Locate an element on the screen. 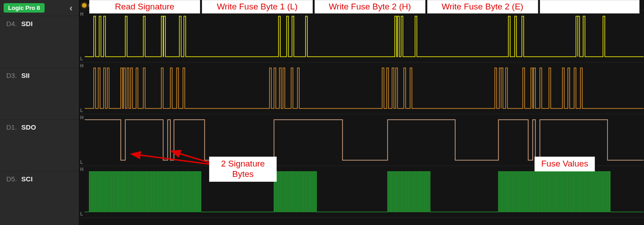 This screenshot has height=225, width=644. annotation-fuse-values: Fuse Values is located at coordinates (565, 164).